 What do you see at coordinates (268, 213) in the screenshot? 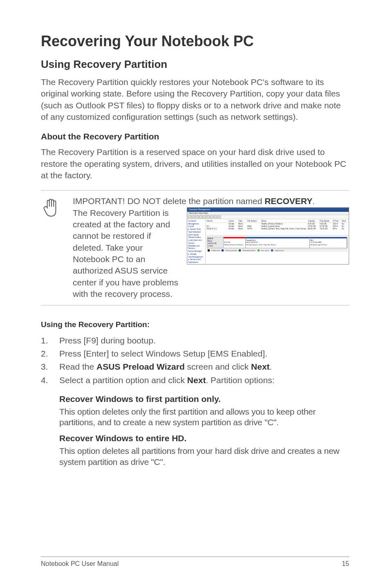
I see `cm-menubar: File Action View Help` at bounding box center [268, 213].